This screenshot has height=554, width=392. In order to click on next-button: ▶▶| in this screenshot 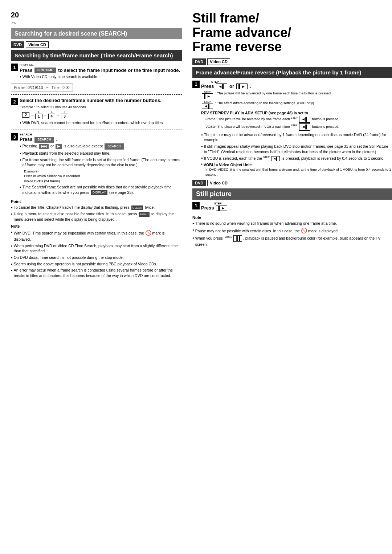, I will do `click(44, 147)`.